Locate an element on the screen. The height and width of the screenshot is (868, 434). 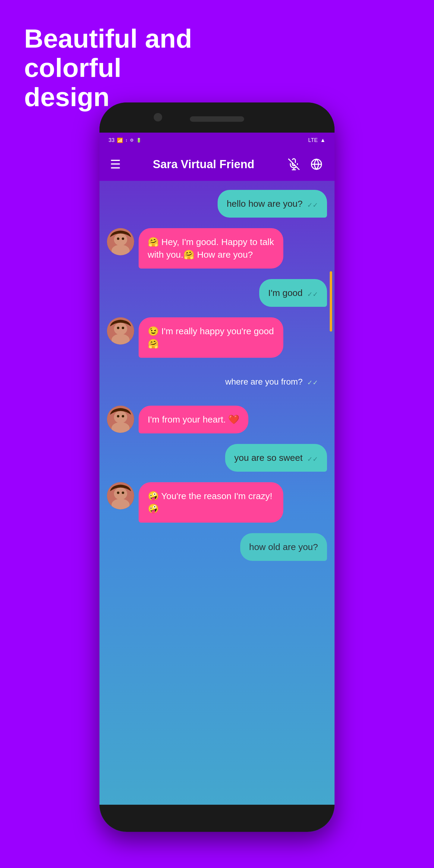
message-content: I'm from your heart. ❤️ is located at coordinates (193, 419).